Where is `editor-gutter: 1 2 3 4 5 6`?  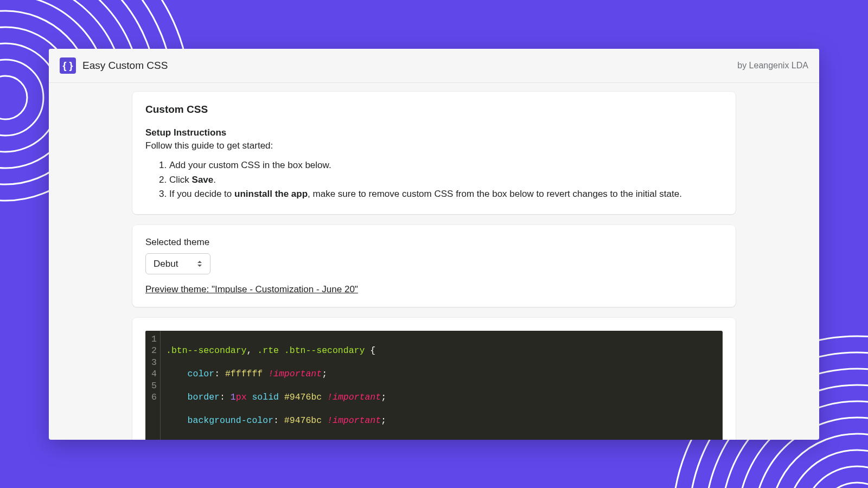
editor-gutter: 1 2 3 4 5 6 is located at coordinates (153, 385).